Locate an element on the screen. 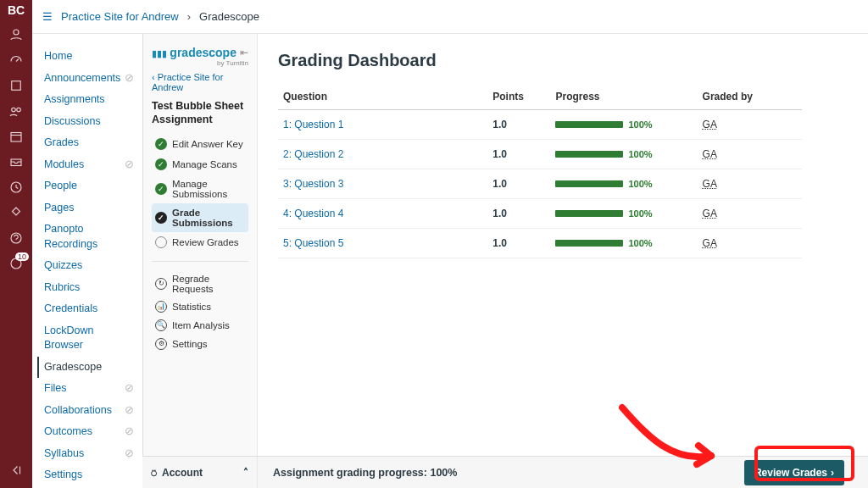  breadcrumb-course: Practice Site for Andrew is located at coordinates (120, 17).